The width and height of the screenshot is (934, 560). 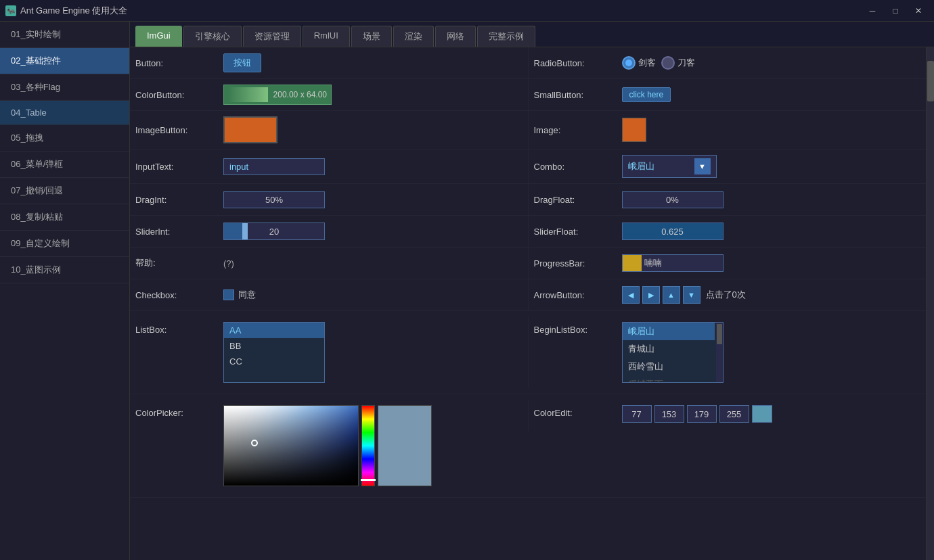 I want to click on scrollbar-thumb, so click(x=931, y=81).